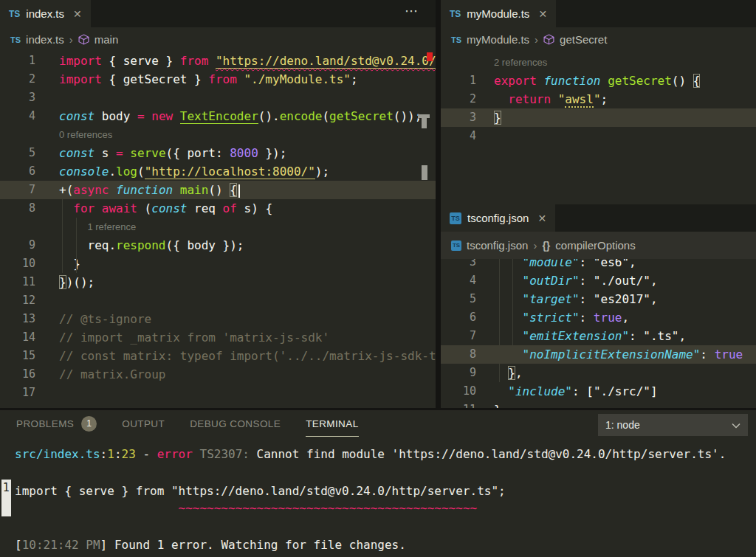 The width and height of the screenshot is (756, 557). Describe the element at coordinates (18, 338) in the screenshot. I see `line-number: 14` at that location.